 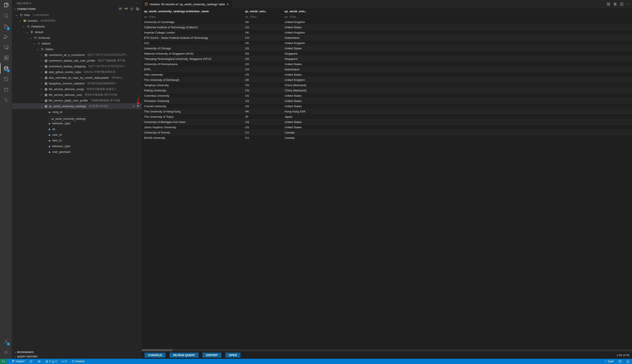 What do you see at coordinates (387, 350) in the screenshot?
I see `horizontal-scrollbar` at bounding box center [387, 350].